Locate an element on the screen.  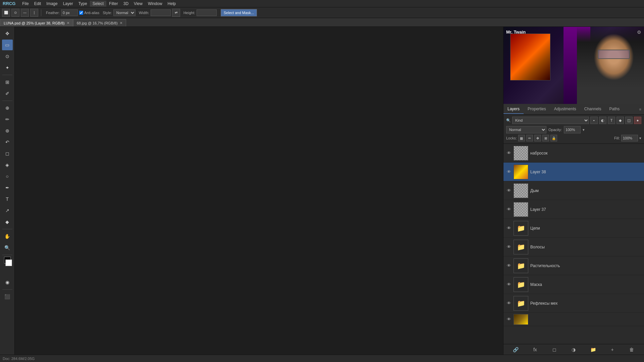
layer-item-38: 👁 Layer 38 is located at coordinates (574, 172).